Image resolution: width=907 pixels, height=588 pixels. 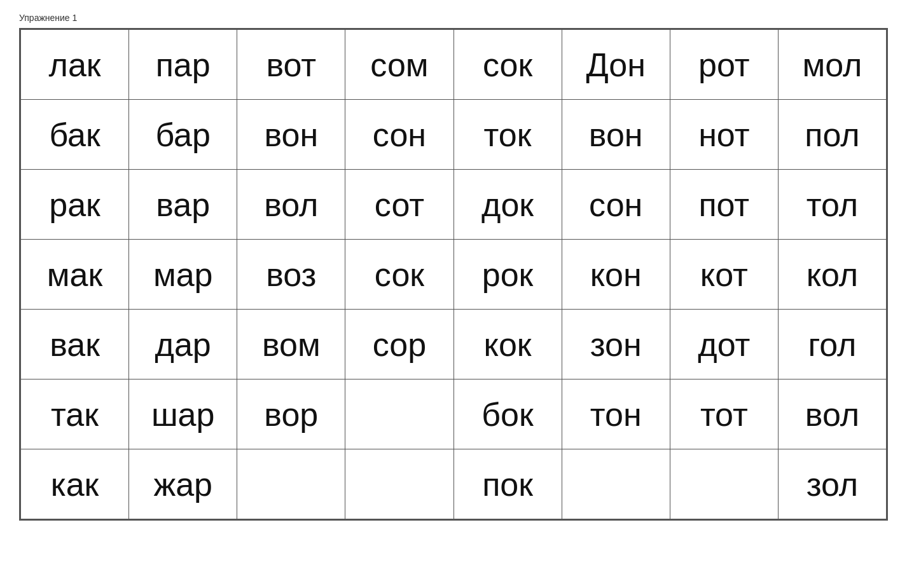 What do you see at coordinates (183, 414) in the screenshot?
I see `table-cell: шар` at bounding box center [183, 414].